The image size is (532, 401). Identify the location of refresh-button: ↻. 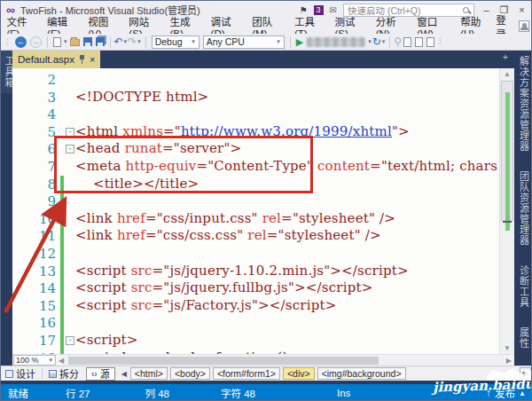
(377, 42).